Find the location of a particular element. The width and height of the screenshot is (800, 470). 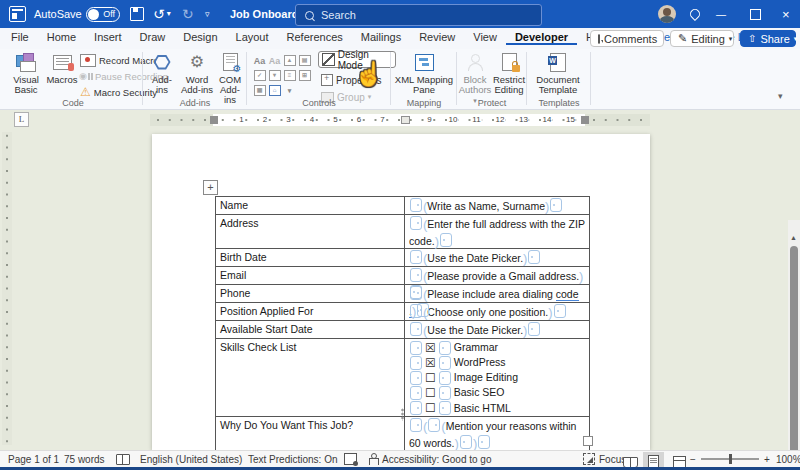

ruler-right-margin is located at coordinates (618, 120).